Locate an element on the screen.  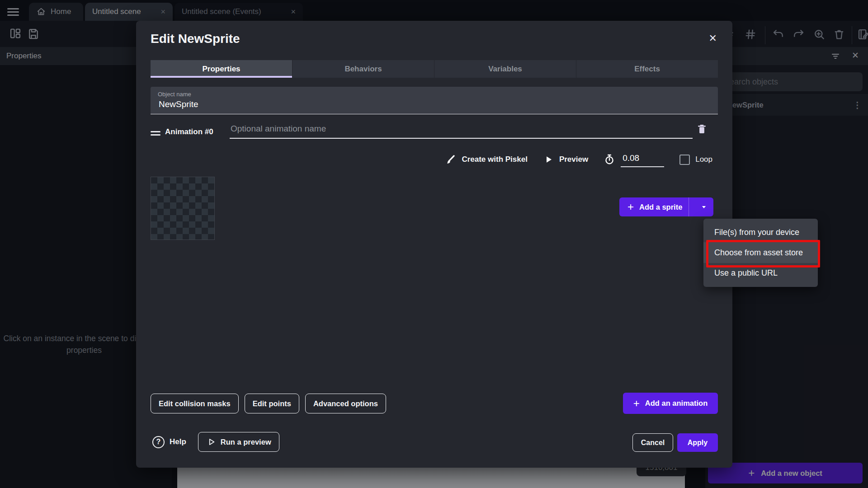
object-name-field-label: Object name is located at coordinates (175, 94).